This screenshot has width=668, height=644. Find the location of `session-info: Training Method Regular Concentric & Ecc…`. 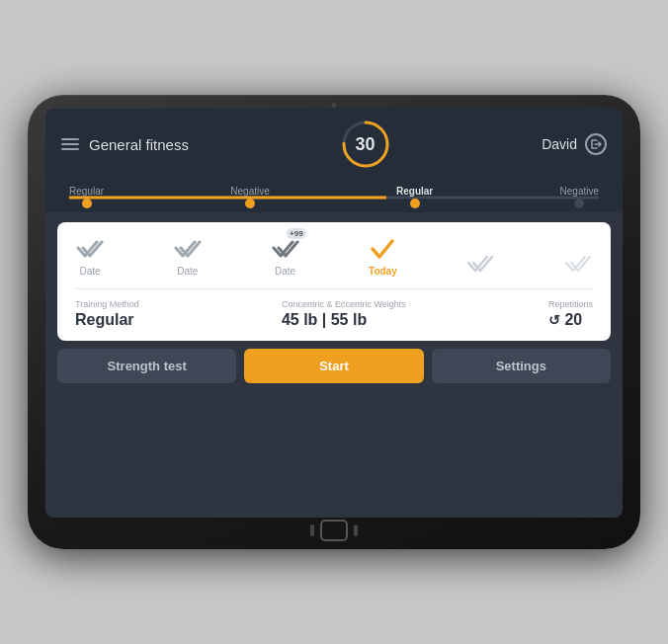

session-info: Training Method Regular Concentric & Ecc… is located at coordinates (334, 308).